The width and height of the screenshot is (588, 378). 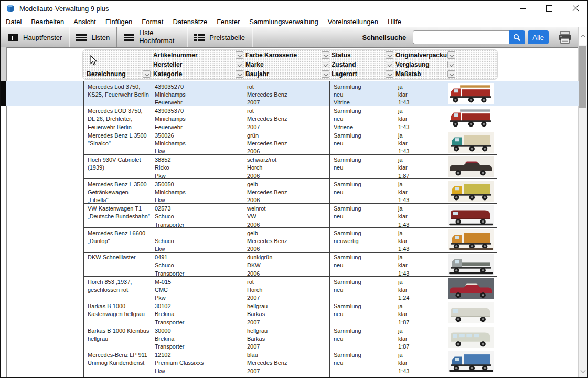 I want to click on marke-text: Barkas, so click(x=288, y=314).